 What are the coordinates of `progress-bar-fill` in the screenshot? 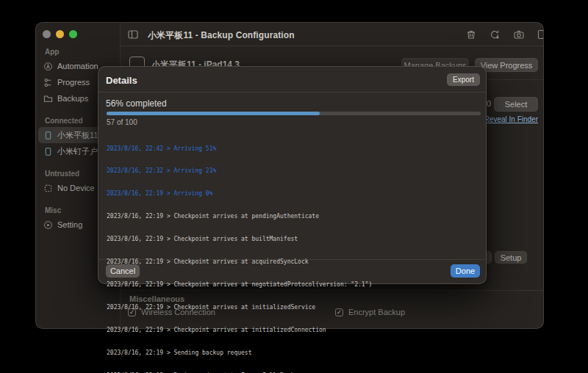 It's located at (213, 113).